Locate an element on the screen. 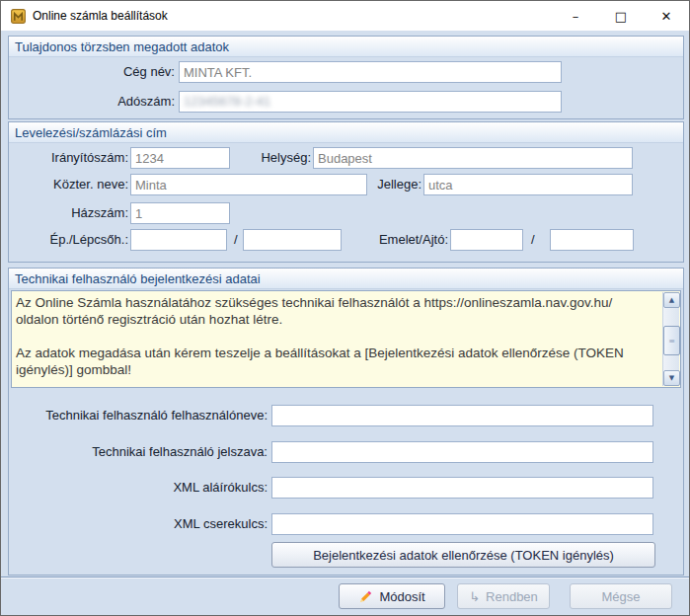  company-name-label: Cég név: is located at coordinates (92, 72).